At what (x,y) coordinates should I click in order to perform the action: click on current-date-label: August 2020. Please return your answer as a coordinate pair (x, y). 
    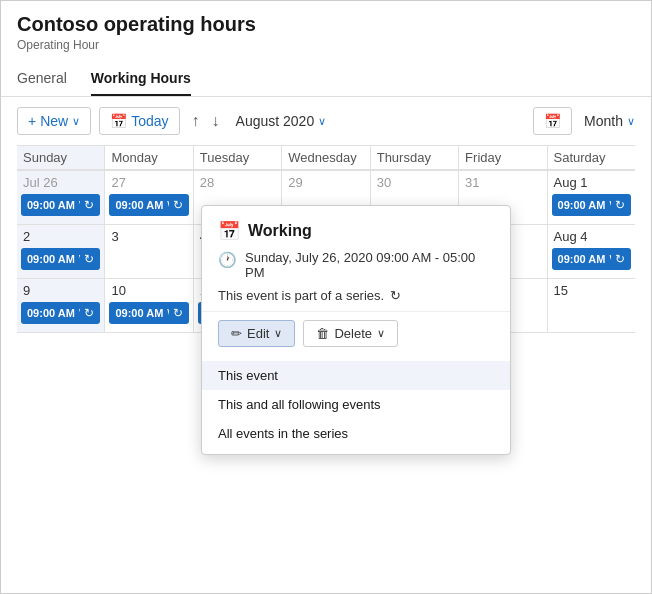
    Looking at the image, I should click on (276, 121).